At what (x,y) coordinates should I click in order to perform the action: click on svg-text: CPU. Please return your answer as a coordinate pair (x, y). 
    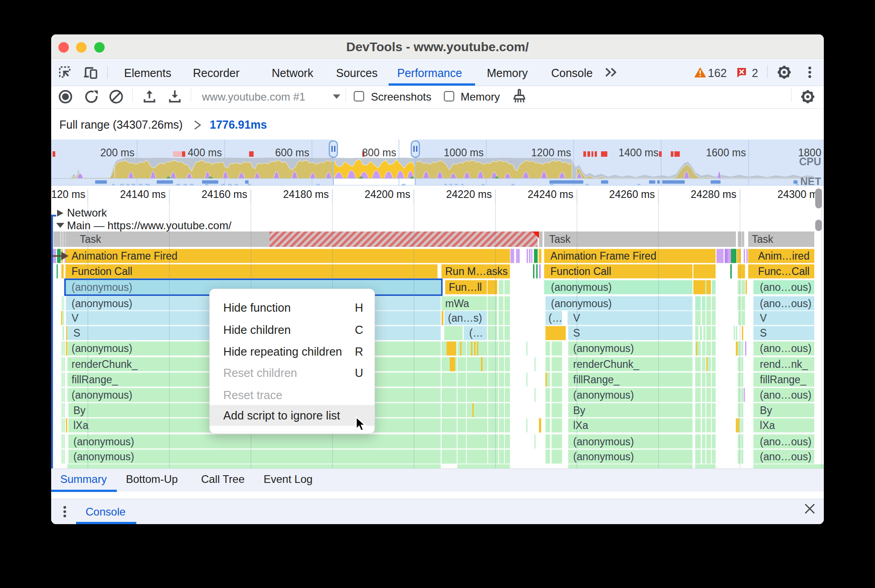
    Looking at the image, I should click on (810, 162).